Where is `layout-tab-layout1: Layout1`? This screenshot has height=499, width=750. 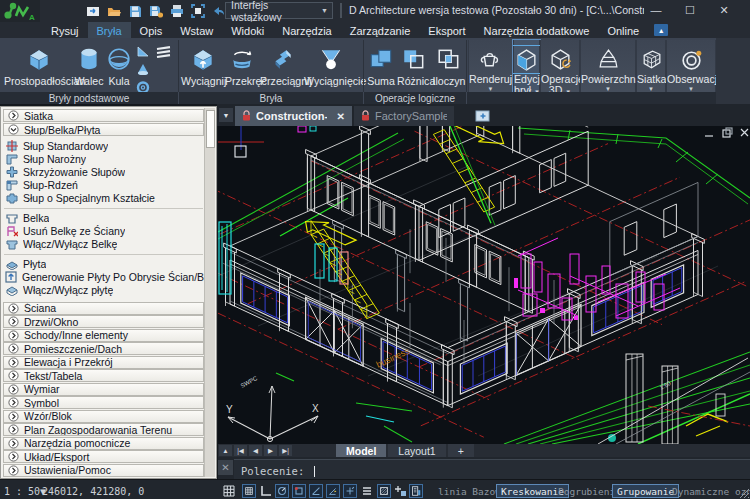 layout-tab-layout1: Layout1 is located at coordinates (416, 450).